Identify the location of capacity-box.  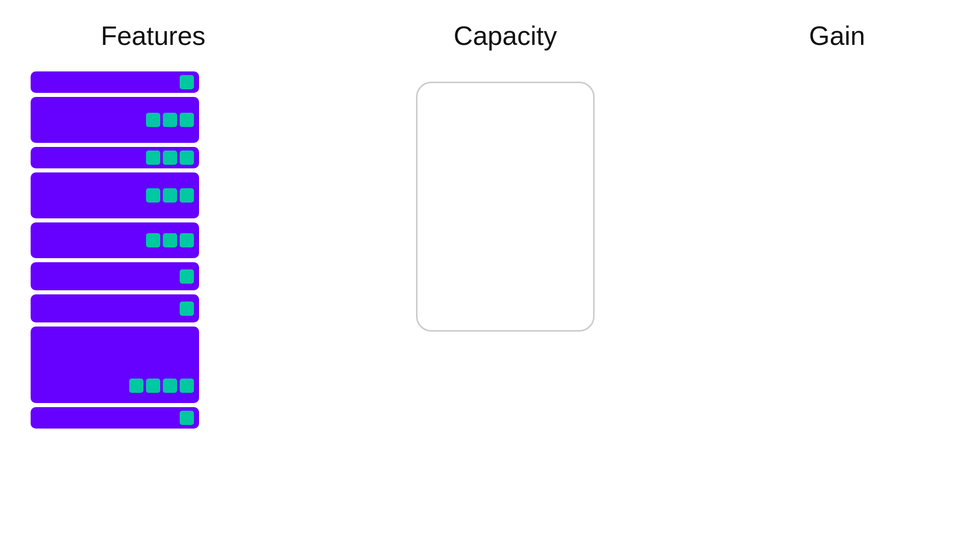
(505, 207).